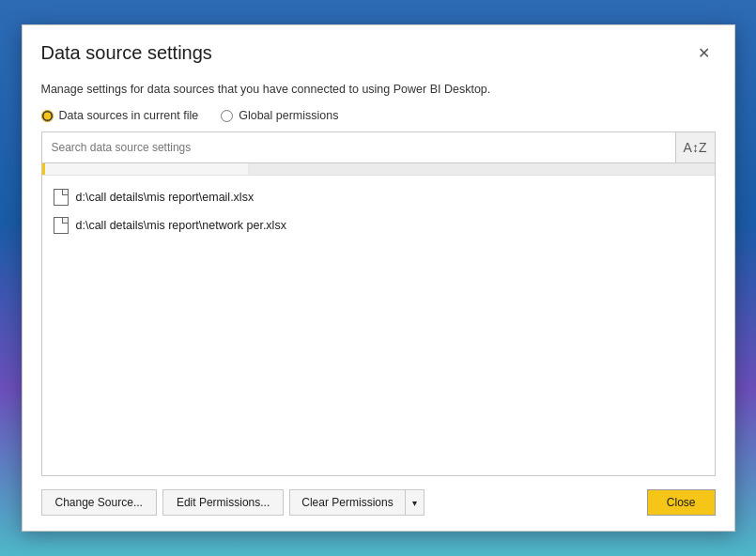 Image resolution: width=756 pixels, height=556 pixels. What do you see at coordinates (378, 211) in the screenshot?
I see `list-items: d:\call details\mis report\email.xlsx d:…` at bounding box center [378, 211].